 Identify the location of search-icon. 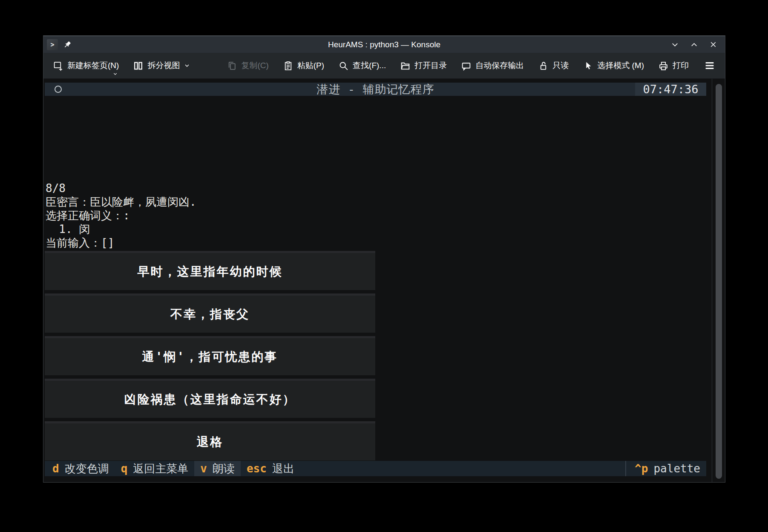
(343, 66).